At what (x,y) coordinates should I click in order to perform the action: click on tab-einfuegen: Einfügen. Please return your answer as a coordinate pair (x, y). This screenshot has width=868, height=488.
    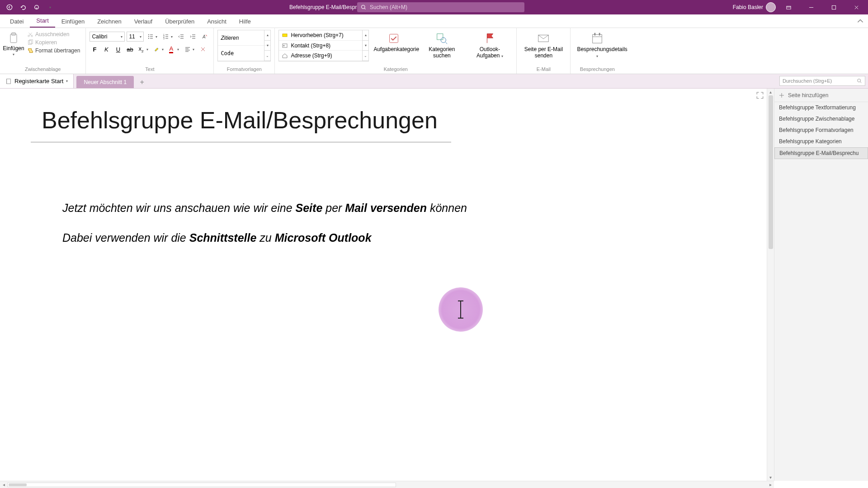
    Looking at the image, I should click on (73, 22).